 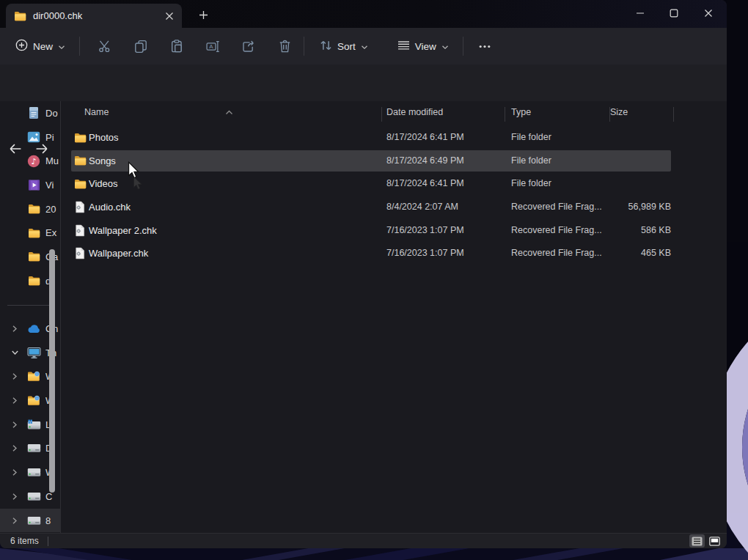 What do you see at coordinates (94, 16) in the screenshot?
I see `explorer-tab: dir0000.chk` at bounding box center [94, 16].